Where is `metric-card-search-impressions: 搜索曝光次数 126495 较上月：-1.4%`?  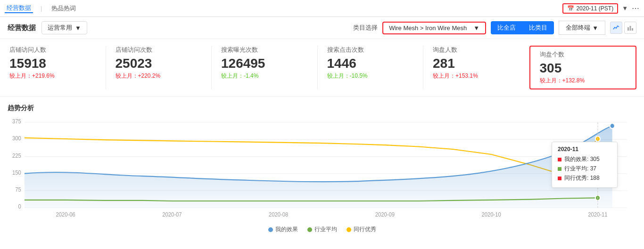
metric-card-search-impressions: 搜索曝光次数 126495 较上月：-1.4% is located at coordinates (265, 68).